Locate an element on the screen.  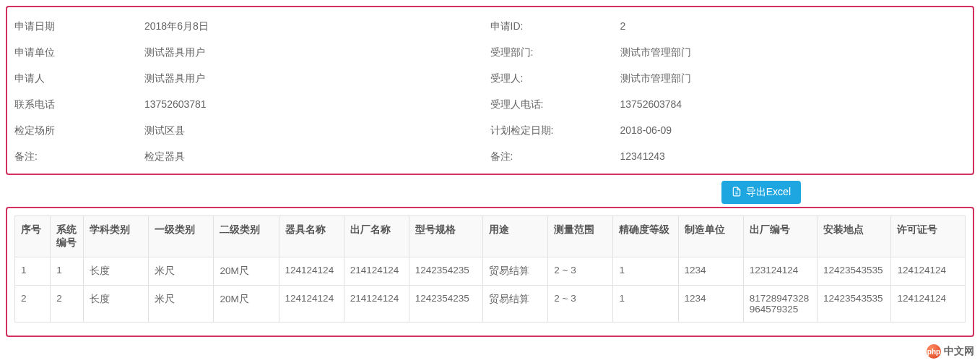
info-row: 备注:检定器具备注:12341243 is located at coordinates (490, 157).